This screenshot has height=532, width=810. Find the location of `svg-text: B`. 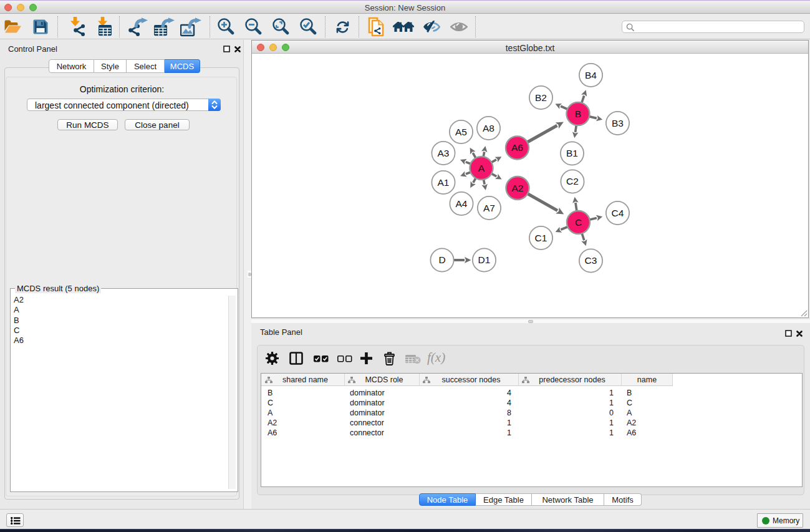

svg-text: B is located at coordinates (578, 114).